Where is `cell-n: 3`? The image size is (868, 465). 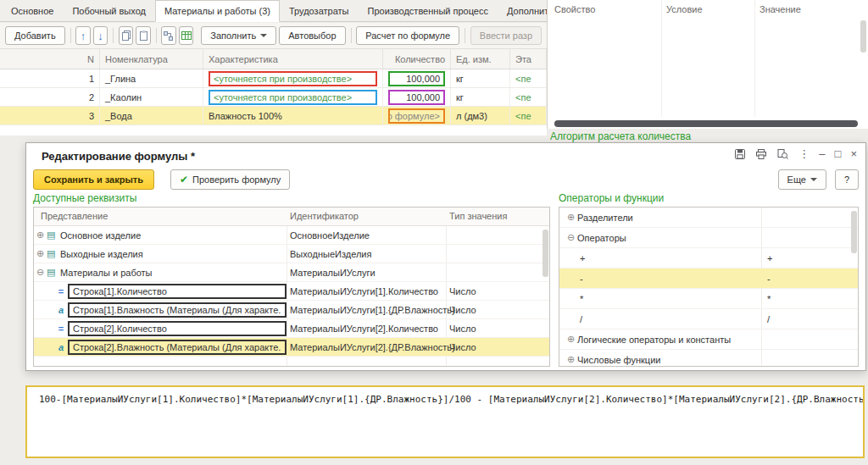
cell-n: 3 is located at coordinates (50, 115).